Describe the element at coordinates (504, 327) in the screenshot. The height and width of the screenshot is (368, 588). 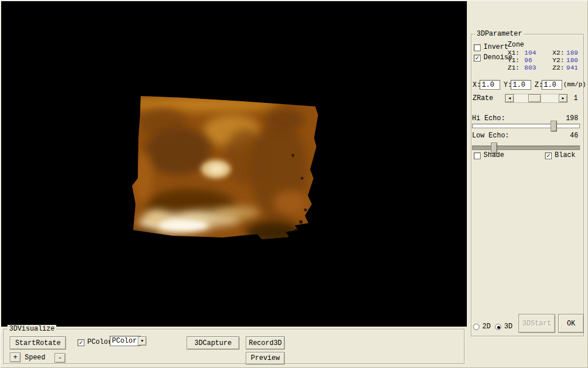
I see `radio-3d: 3D` at that location.